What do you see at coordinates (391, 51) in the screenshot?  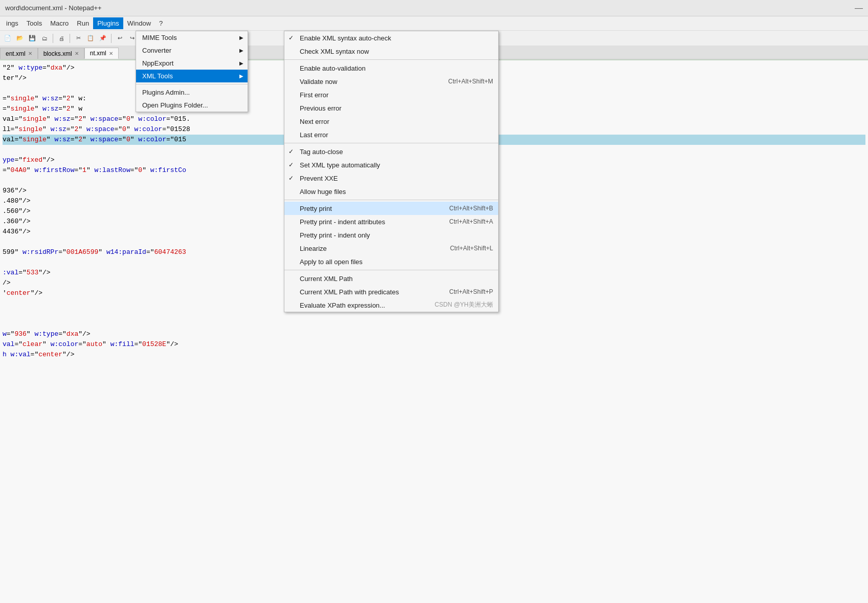 I see `xml-check-syntax-now: Check XML syntax now` at bounding box center [391, 51].